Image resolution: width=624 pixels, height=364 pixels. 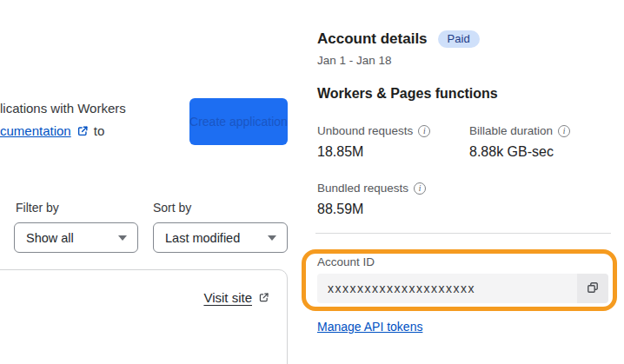 What do you see at coordinates (238, 122) in the screenshot?
I see `create-application-button: Create application` at bounding box center [238, 122].